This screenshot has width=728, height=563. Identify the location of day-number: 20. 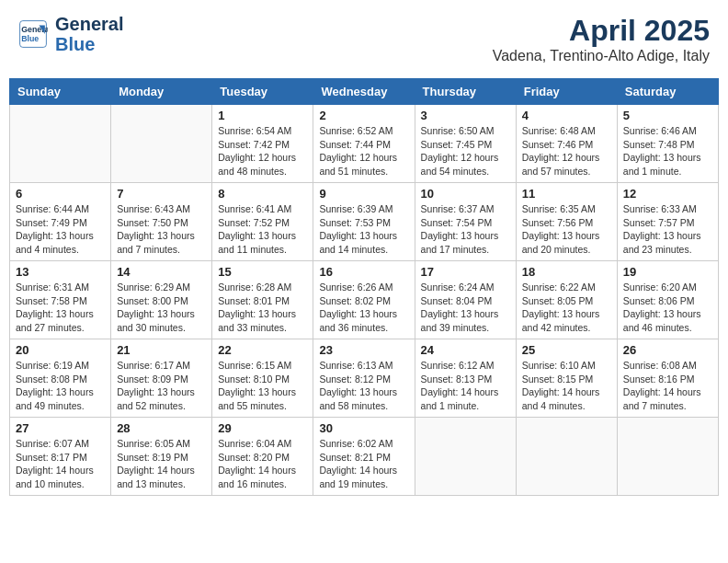
(61, 350).